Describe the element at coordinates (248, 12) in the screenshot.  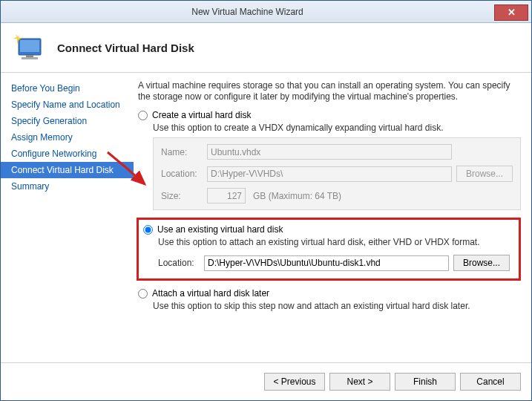
I see `window-title: New Virtual Machine Wizard` at that location.